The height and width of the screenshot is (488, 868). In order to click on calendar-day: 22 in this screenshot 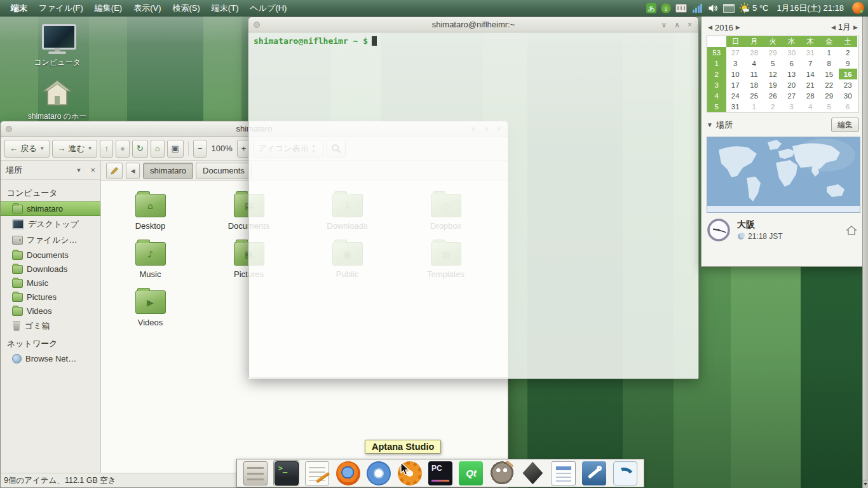, I will do `click(829, 85)`.